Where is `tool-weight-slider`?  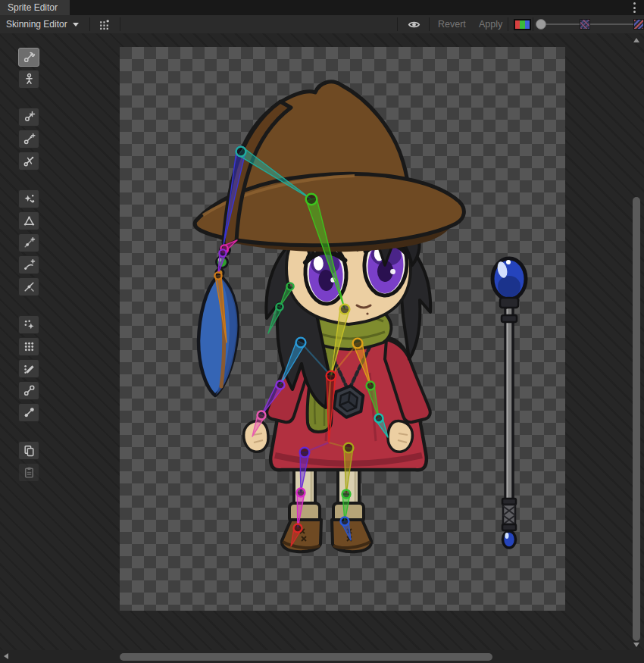
tool-weight-slider is located at coordinates (29, 347).